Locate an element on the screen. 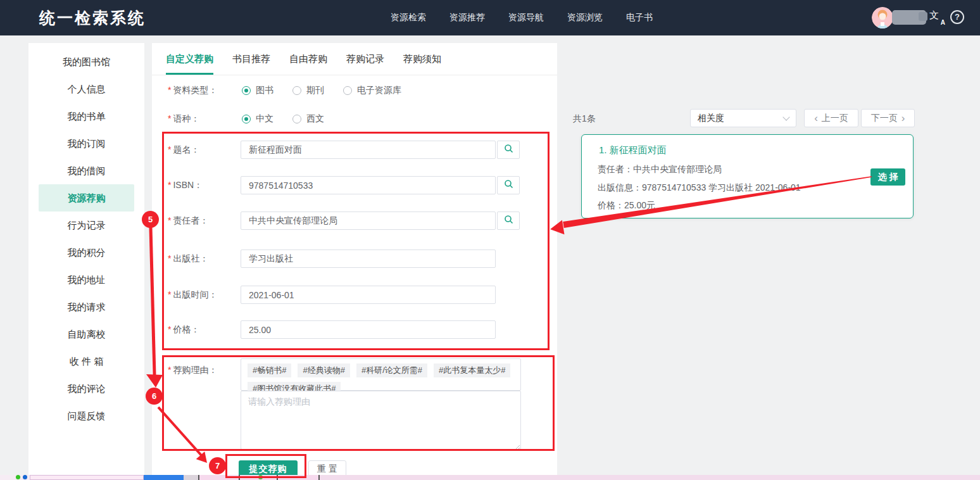 The image size is (980, 480). sidebar-item-my-library: 我的图书馆 is located at coordinates (86, 62).